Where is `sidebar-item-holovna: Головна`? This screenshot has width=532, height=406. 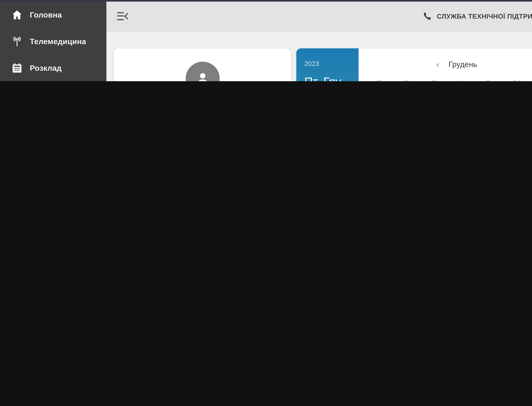 sidebar-item-holovna: Головна is located at coordinates (53, 15).